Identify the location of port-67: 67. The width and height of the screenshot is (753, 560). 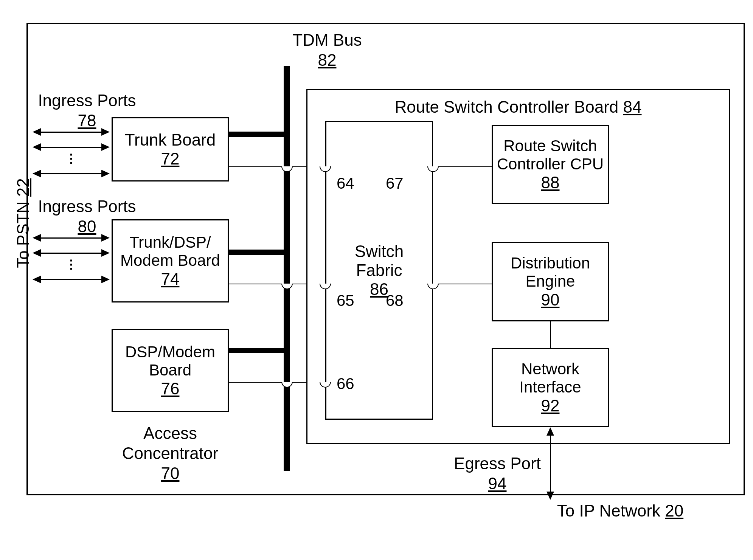
(395, 183).